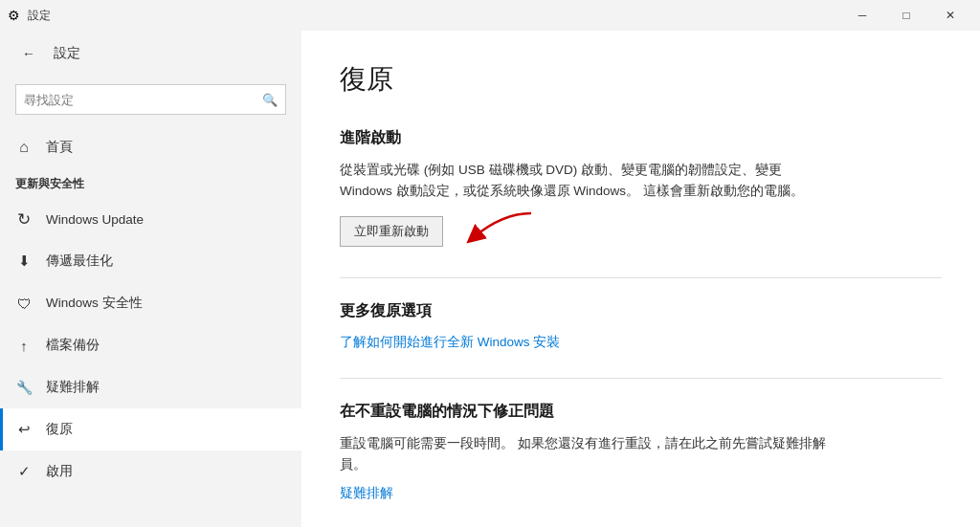  Describe the element at coordinates (151, 184) in the screenshot. I see `sidebar-section-label: 更新與安全性` at that location.